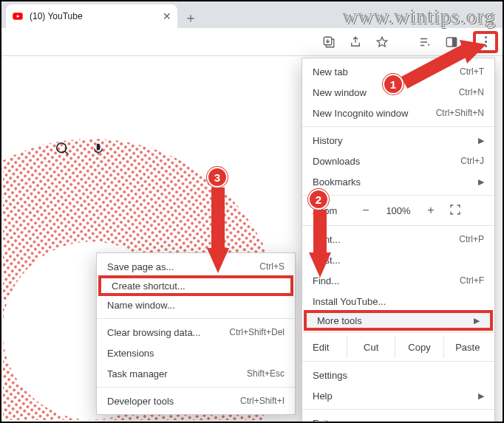  Describe the element at coordinates (191, 18) in the screenshot. I see `new-tab-button: ＋` at that location.